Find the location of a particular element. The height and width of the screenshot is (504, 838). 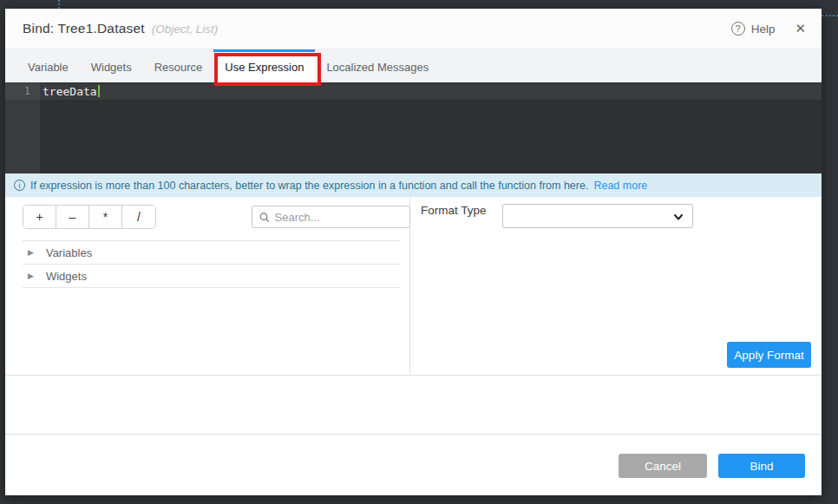

dialog-header: Bind: Tree1.Dataset (Object, List) ? Hel… is located at coordinates (413, 29).